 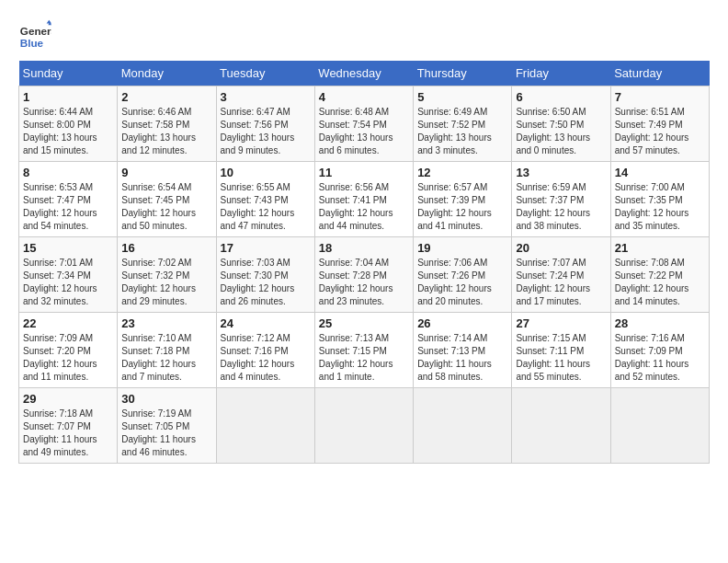 What do you see at coordinates (660, 358) in the screenshot?
I see `day-info: Sunrise: 7:16 AMSunset: 7:09 PMDaylight:…` at bounding box center [660, 358].